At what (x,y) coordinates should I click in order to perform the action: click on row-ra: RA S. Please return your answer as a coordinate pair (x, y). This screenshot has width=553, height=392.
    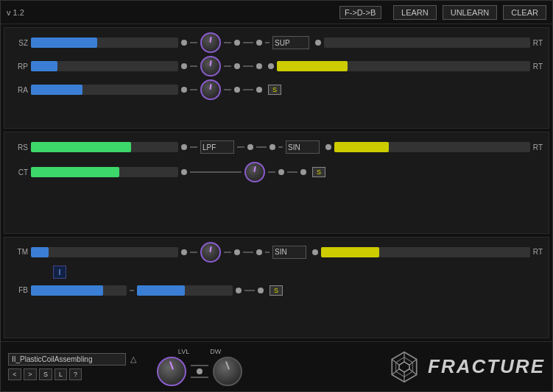
    Looking at the image, I should click on (277, 90).